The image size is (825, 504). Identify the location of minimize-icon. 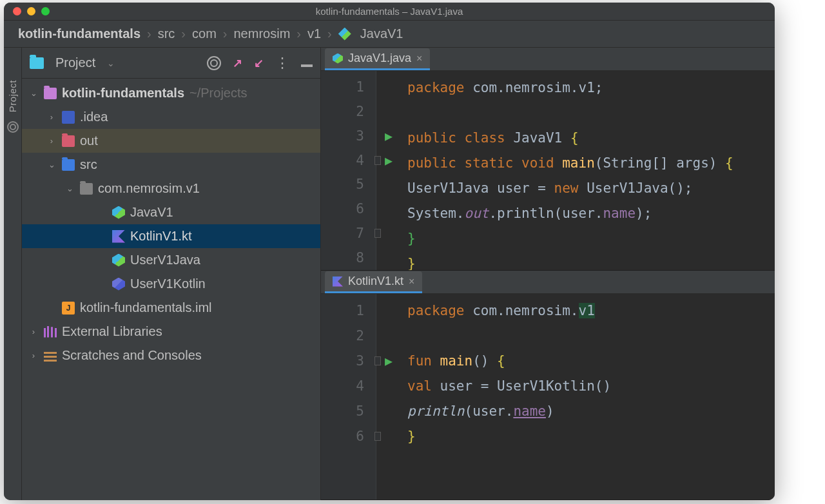
(31, 12).